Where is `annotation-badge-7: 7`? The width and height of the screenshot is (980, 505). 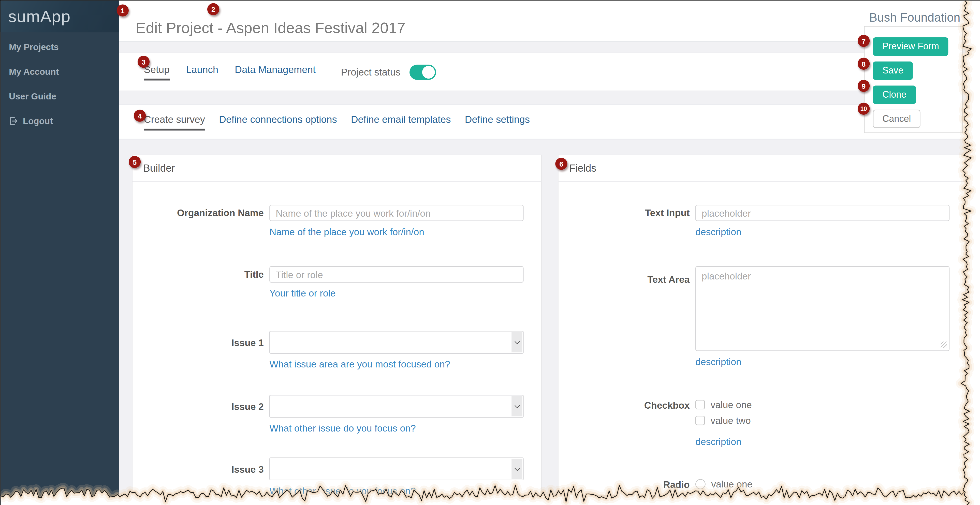
annotation-badge-7: 7 is located at coordinates (864, 41).